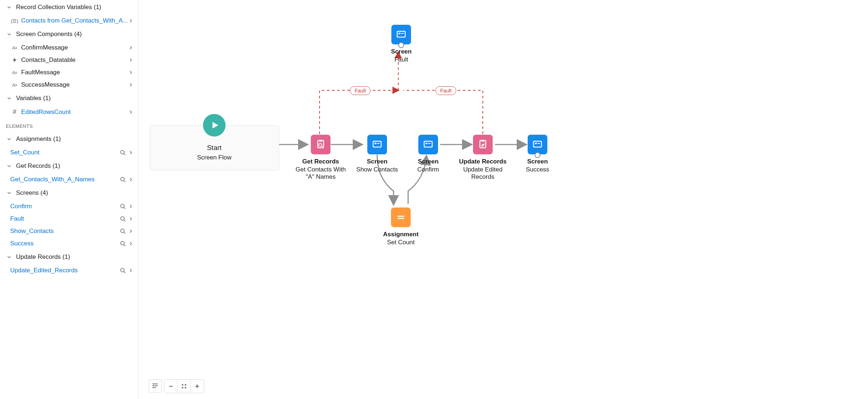 Image resolution: width=868 pixels, height=399 pixels. I want to click on item-fault-screen: Fault, so click(69, 219).